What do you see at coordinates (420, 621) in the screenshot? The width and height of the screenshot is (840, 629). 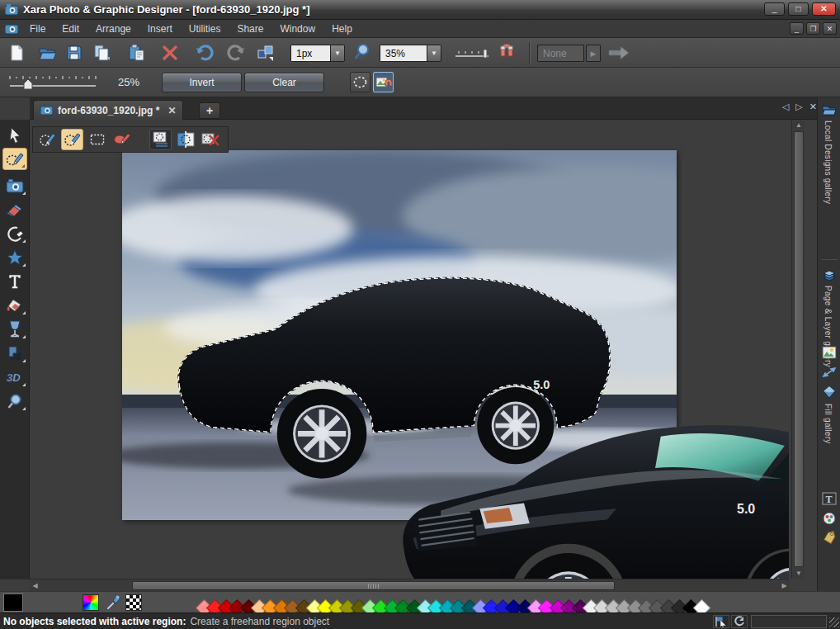 I see `status-bar: No objects selected with active region: …` at bounding box center [420, 621].